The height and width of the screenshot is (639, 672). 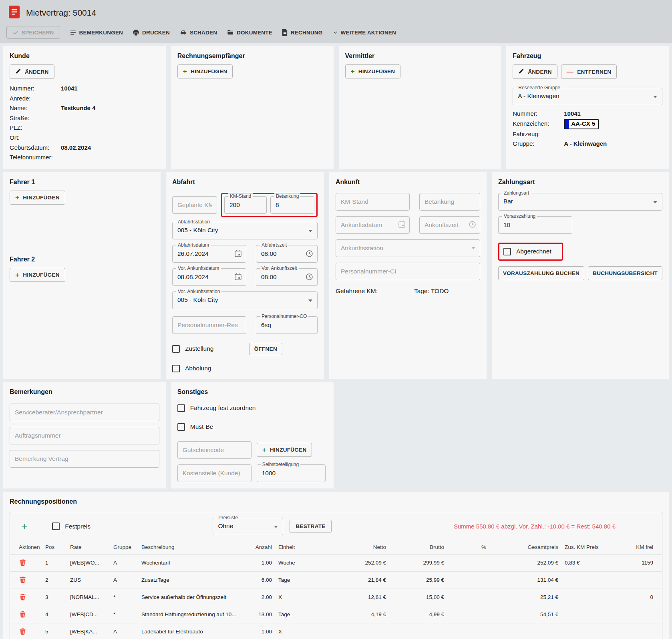 What do you see at coordinates (54, 563) in the screenshot?
I see `cell-pos: 1` at bounding box center [54, 563].